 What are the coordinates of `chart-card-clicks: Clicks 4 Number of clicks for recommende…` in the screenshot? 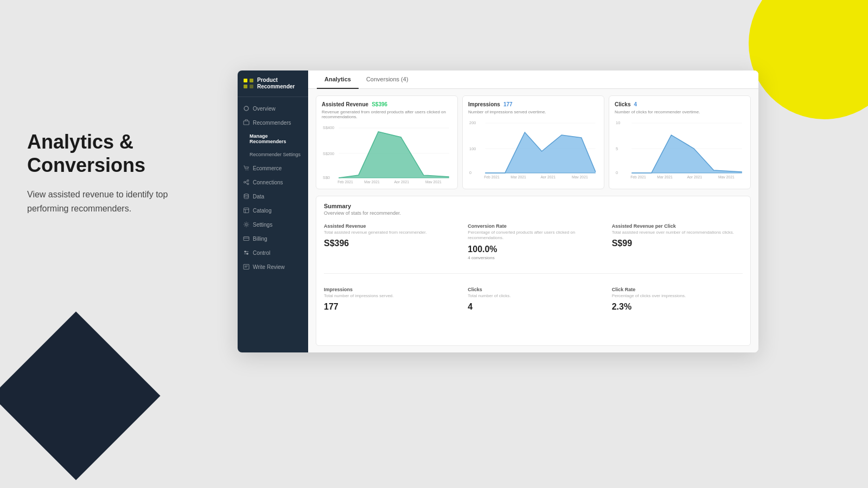 It's located at (680, 142).